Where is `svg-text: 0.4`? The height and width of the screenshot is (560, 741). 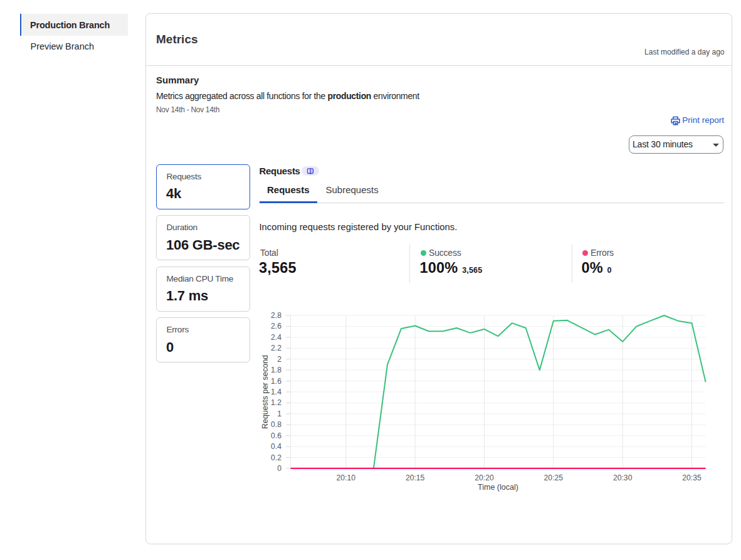 svg-text: 0.4 is located at coordinates (276, 446).